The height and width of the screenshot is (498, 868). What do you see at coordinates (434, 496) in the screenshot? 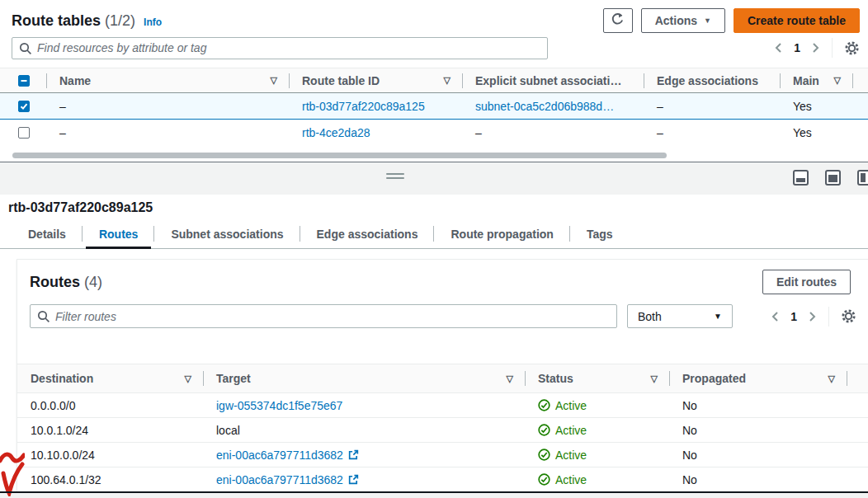
I see `window-bottom-strip` at bounding box center [434, 496].